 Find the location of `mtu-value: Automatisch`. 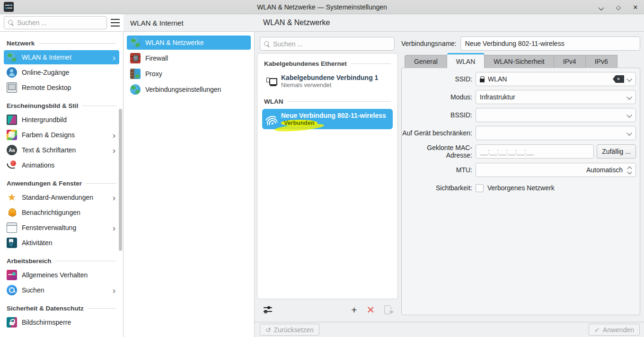

mtu-value: Automatisch is located at coordinates (605, 170).